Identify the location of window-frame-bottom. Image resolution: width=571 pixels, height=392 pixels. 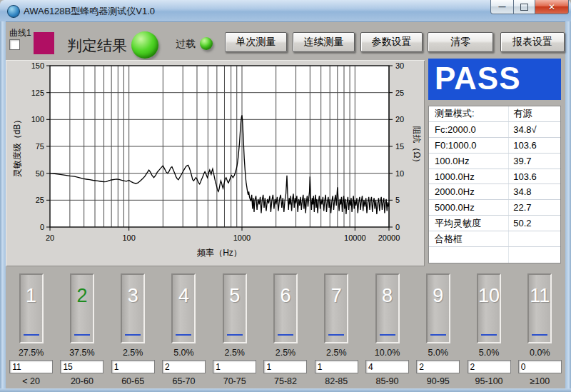
(286, 390).